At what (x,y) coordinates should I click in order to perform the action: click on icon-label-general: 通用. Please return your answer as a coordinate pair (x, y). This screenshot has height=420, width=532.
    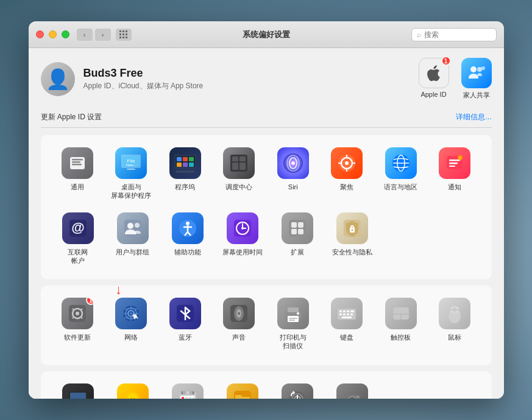
    Looking at the image, I should click on (77, 187).